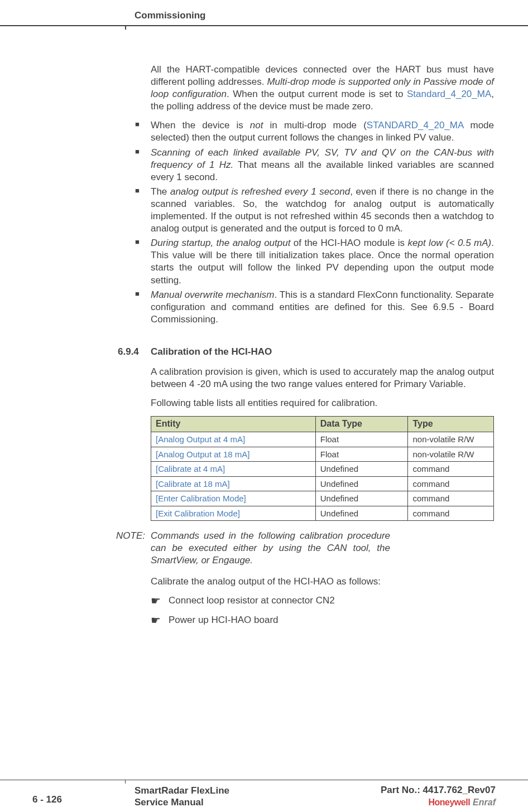  I want to click on b0-link: STANDARD_4_20_MA, so click(415, 125).